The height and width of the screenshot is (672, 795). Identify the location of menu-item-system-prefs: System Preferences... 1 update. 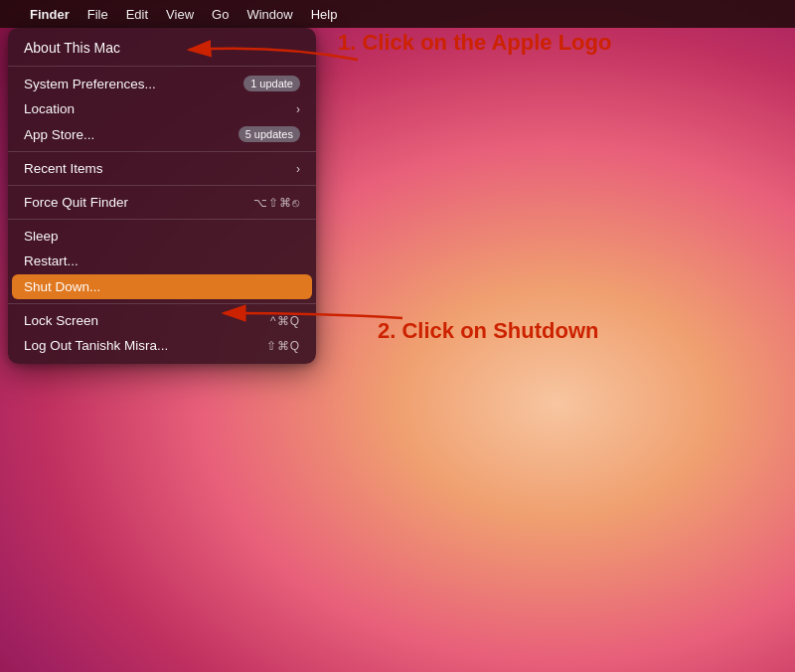
(162, 84).